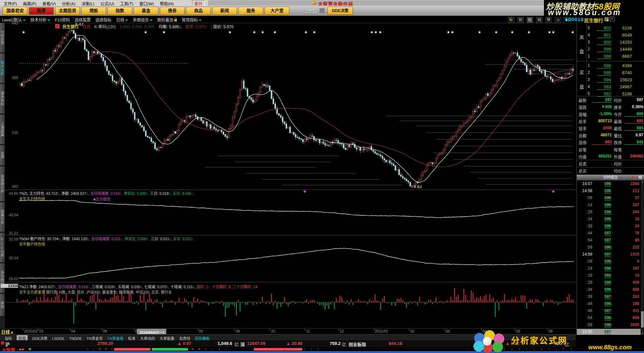 The image size is (644, 353). What do you see at coordinates (583, 164) in the screenshot?
I see `stat-label-总卖: 总卖` at bounding box center [583, 164].